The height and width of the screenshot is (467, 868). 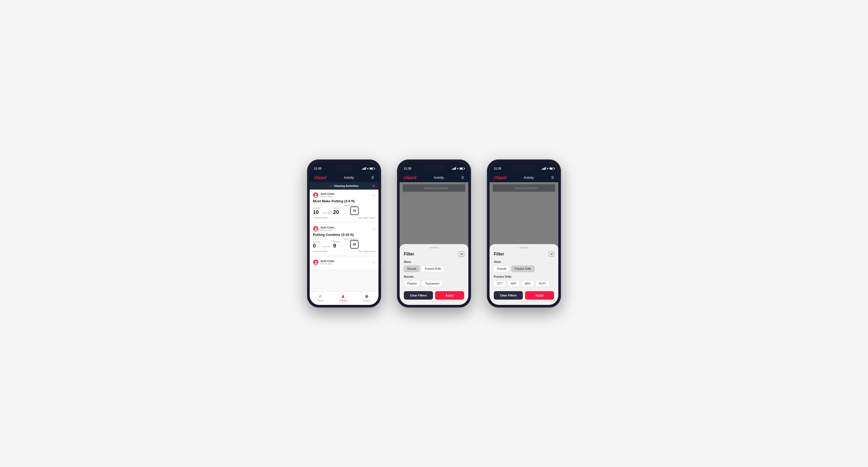 What do you see at coordinates (336, 208) in the screenshot?
I see `shots-label-1: Shots` at bounding box center [336, 208].